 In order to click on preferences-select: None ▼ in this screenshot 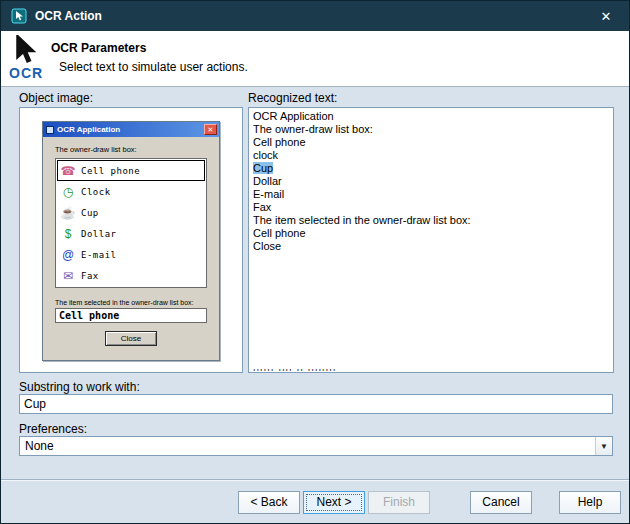, I will do `click(316, 446)`.